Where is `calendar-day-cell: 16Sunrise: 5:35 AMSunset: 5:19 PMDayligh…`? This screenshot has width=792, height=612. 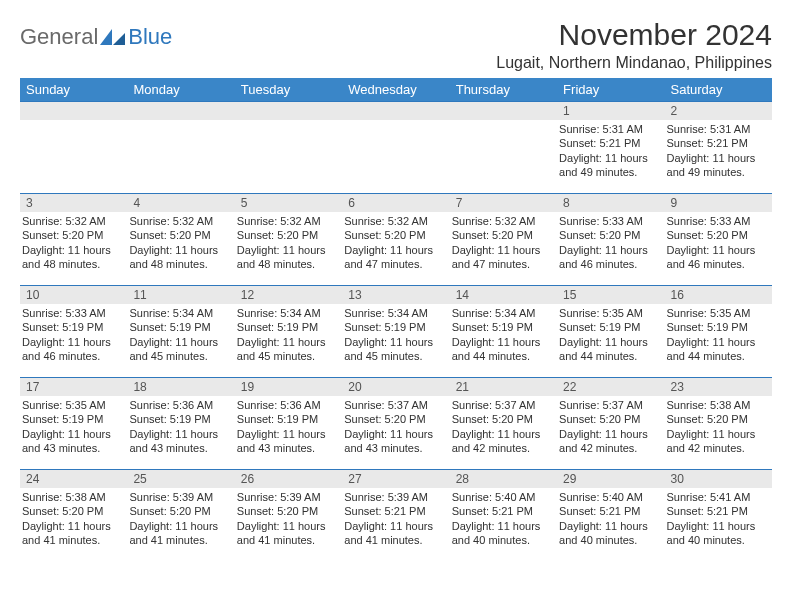
calendar-day-cell: 16Sunrise: 5:35 AMSunset: 5:19 PMDayligh… is located at coordinates (718, 332).